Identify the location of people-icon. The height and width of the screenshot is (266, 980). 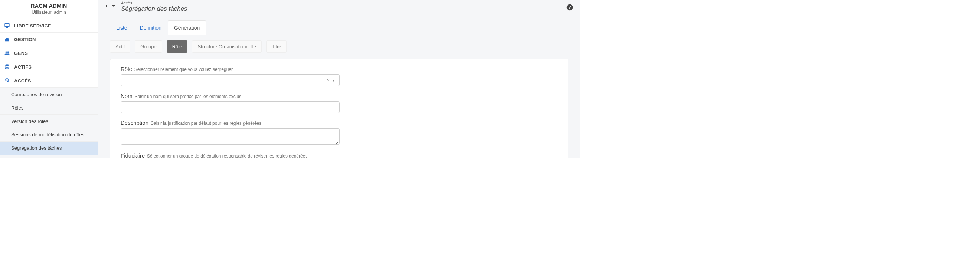
(7, 53).